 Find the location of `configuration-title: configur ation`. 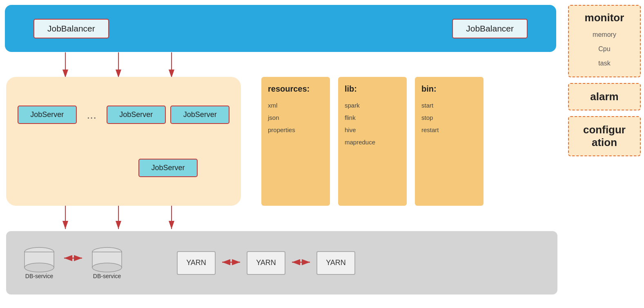

configuration-title: configur ation is located at coordinates (604, 136).